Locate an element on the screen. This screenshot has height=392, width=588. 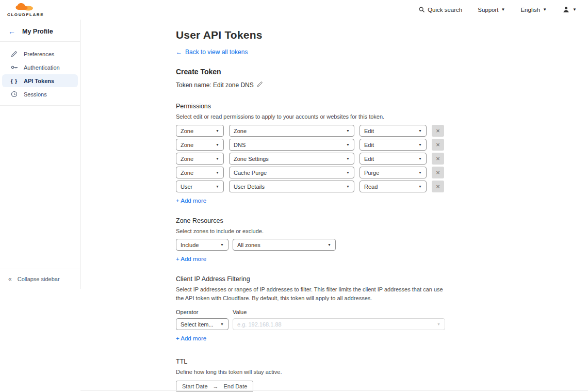
edit-pencil-icon is located at coordinates (260, 85).